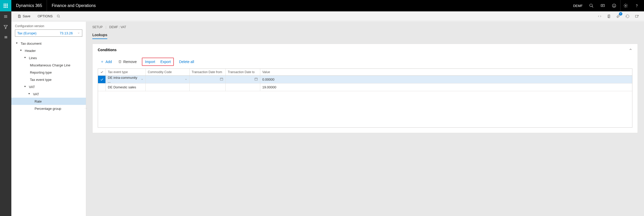  What do you see at coordinates (618, 16) in the screenshot?
I see `attachments-icon: 0` at bounding box center [618, 16].